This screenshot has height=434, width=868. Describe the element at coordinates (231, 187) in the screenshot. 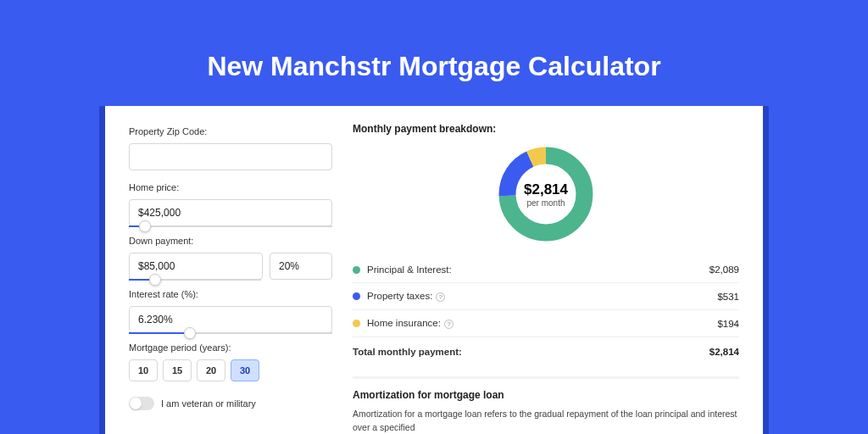

I see `price-label: Home price:` at that location.